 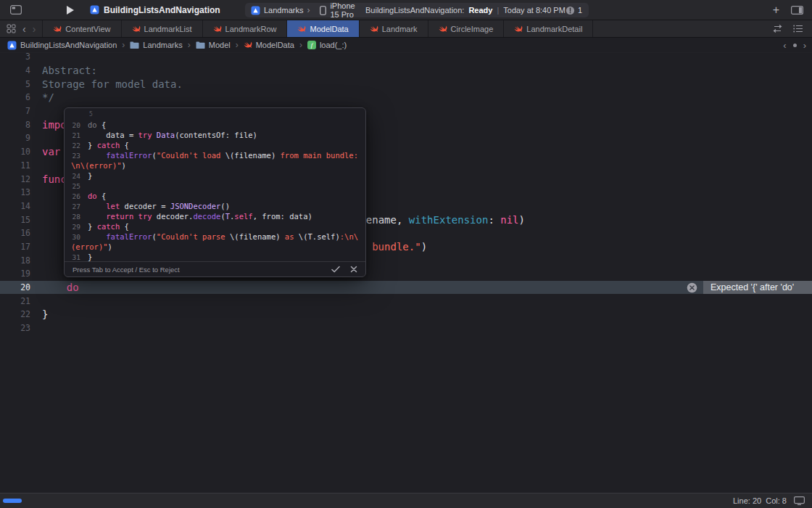 I want to click on tab-label: ModelData, so click(x=329, y=29).